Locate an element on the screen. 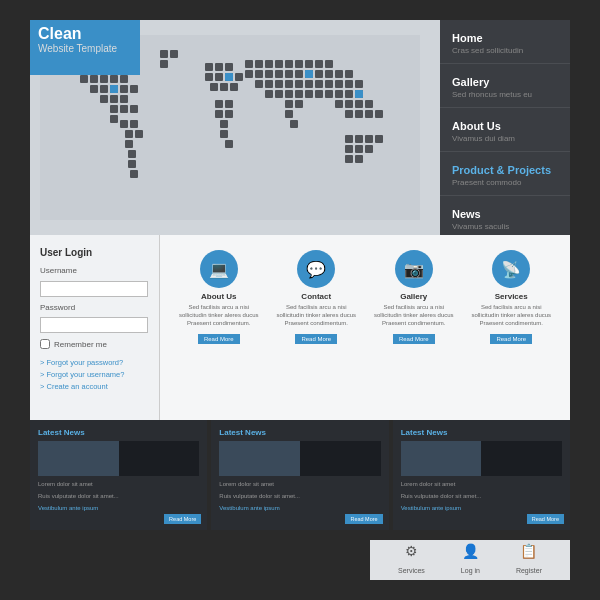 The width and height of the screenshot is (600, 600). feature-about-desc: Sed facilisis arcu a nisi sollicitudin t… is located at coordinates (219, 316).